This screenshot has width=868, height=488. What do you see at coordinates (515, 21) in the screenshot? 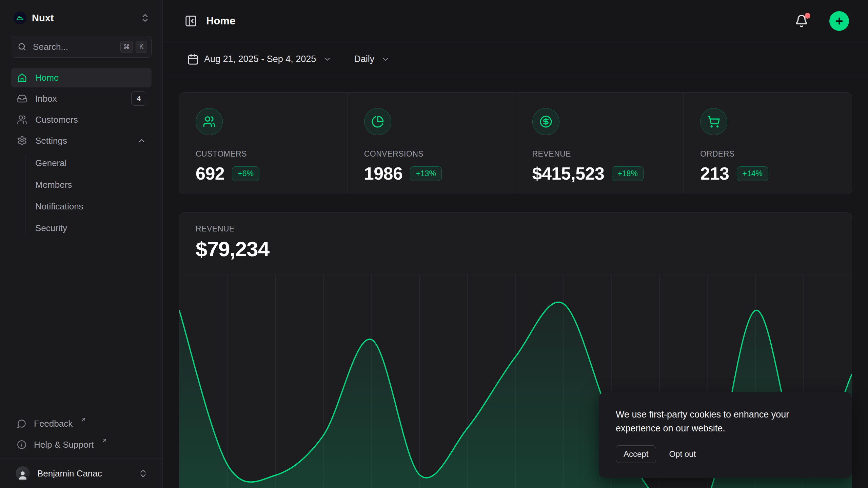
I see `page-header: Home` at bounding box center [515, 21].